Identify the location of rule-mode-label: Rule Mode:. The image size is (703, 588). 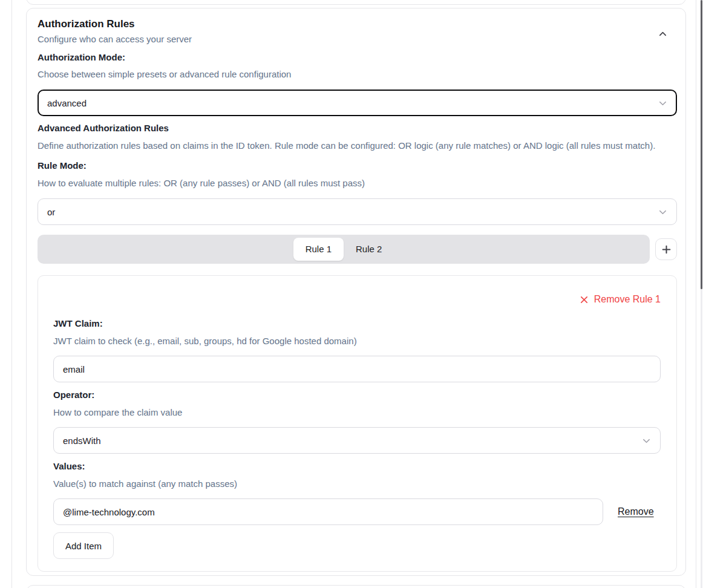
(357, 166).